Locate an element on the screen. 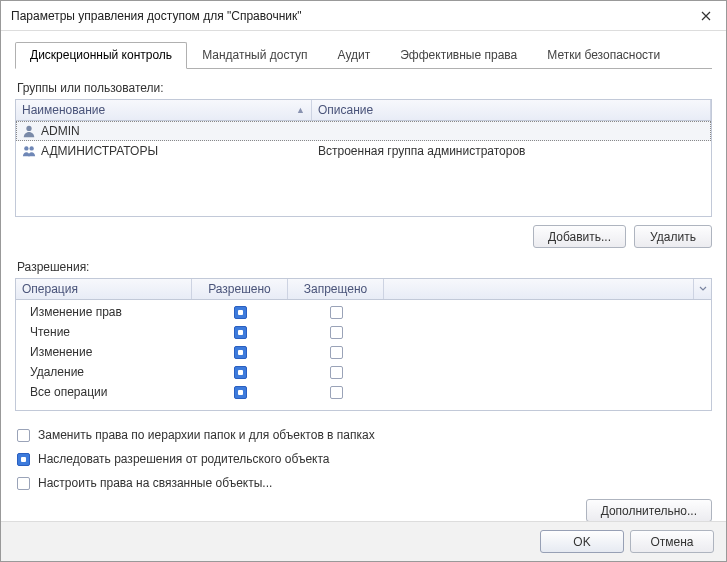 The height and width of the screenshot is (562, 727). ok-button: OK is located at coordinates (582, 542).